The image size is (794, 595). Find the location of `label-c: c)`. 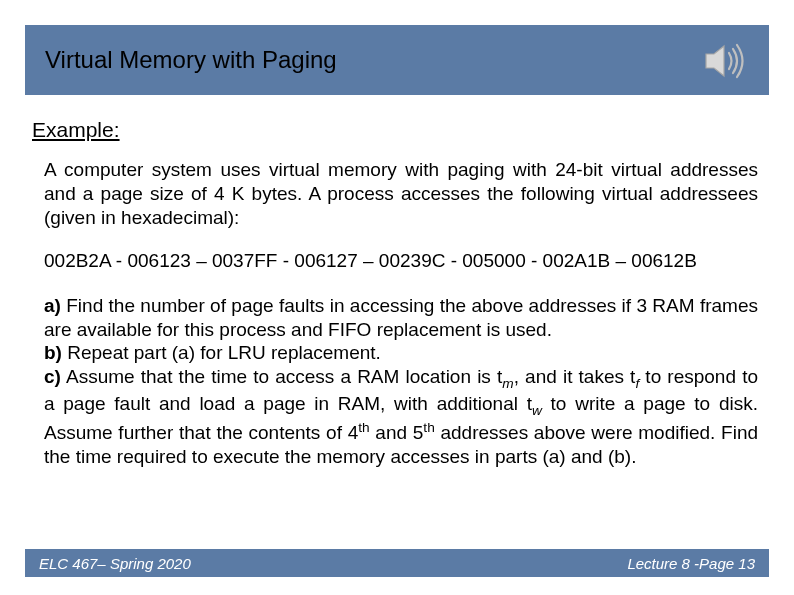

label-c: c) is located at coordinates (52, 376).